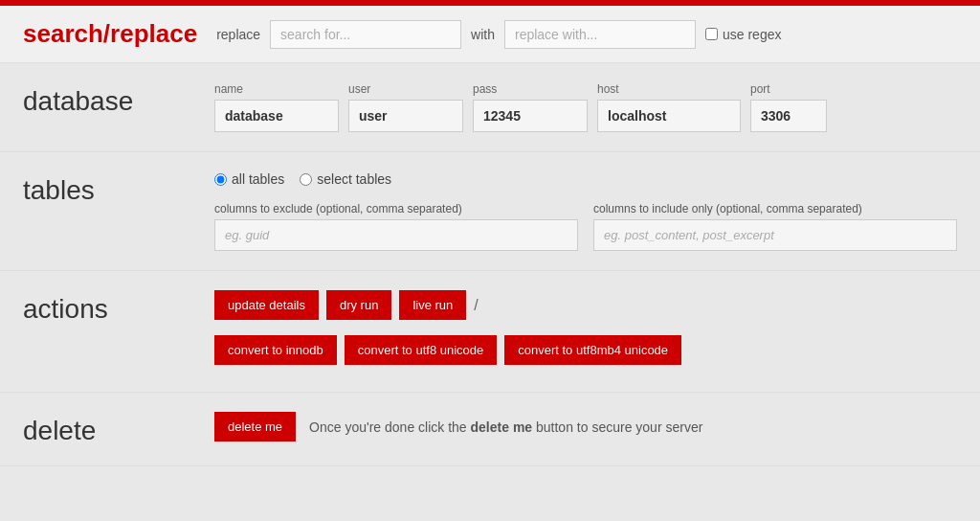  What do you see at coordinates (406, 116) in the screenshot?
I see `db-user-input` at bounding box center [406, 116].